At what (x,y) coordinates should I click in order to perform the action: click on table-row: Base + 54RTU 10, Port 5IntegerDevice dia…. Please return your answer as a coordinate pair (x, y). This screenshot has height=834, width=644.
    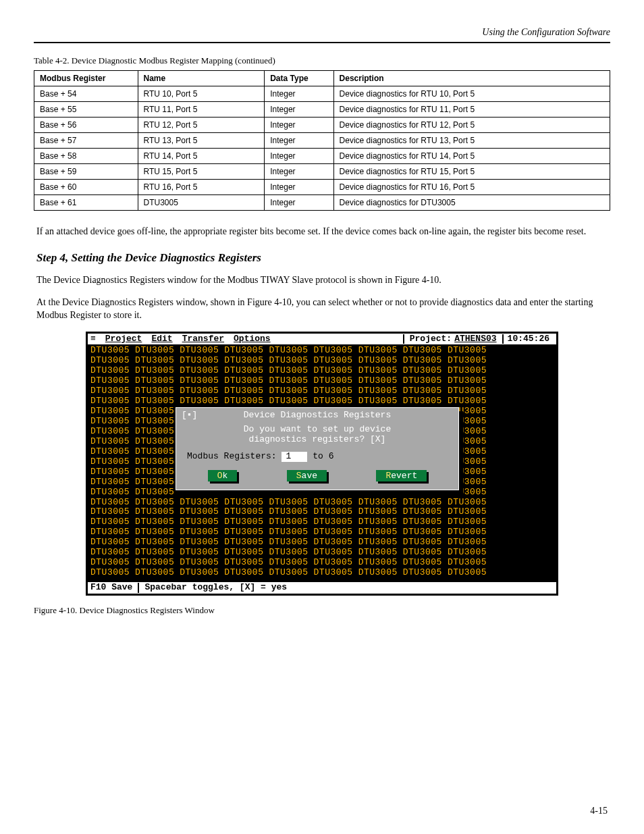
    Looking at the image, I should click on (323, 95).